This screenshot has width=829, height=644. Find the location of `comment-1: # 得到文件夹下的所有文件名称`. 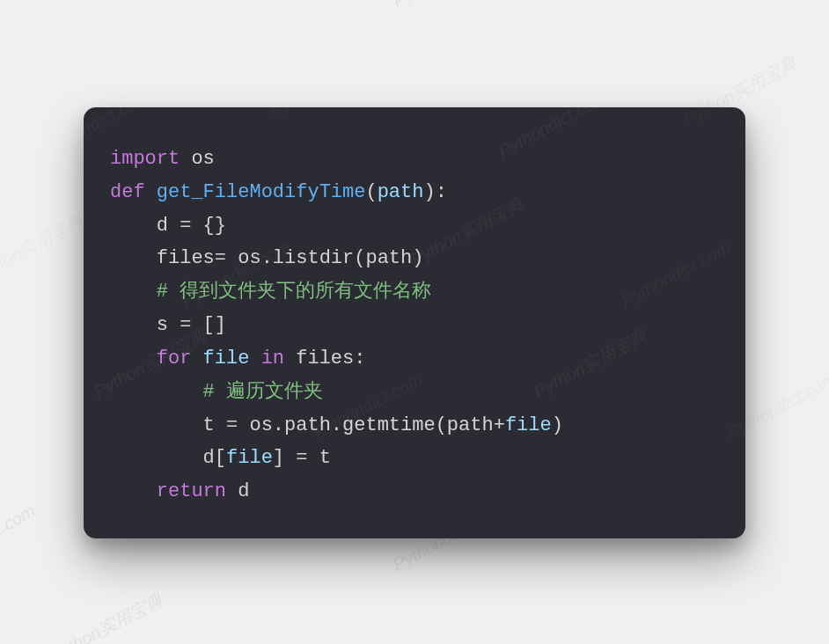

comment-1: # 得到文件夹下的所有文件名称 is located at coordinates (271, 292).